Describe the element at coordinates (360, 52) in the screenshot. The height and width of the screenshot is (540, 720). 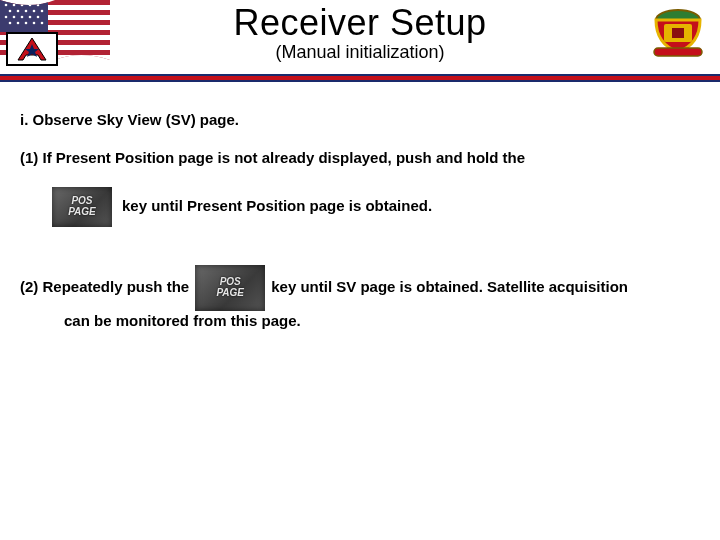
I see `slide-subtitle: (Manual initialization)` at that location.